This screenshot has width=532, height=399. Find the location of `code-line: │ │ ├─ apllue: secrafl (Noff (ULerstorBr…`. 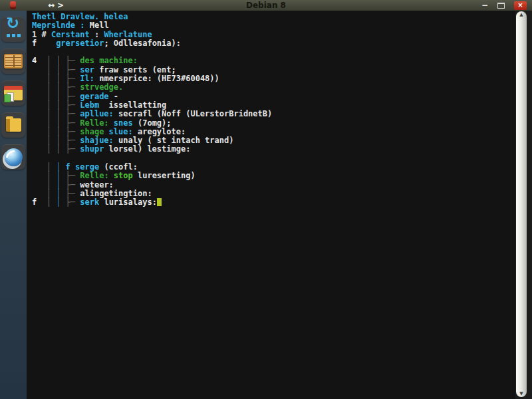

code-line: │ │ ├─ apllue: secrafl (Noff (ULerstorBr… is located at coordinates (274, 114).